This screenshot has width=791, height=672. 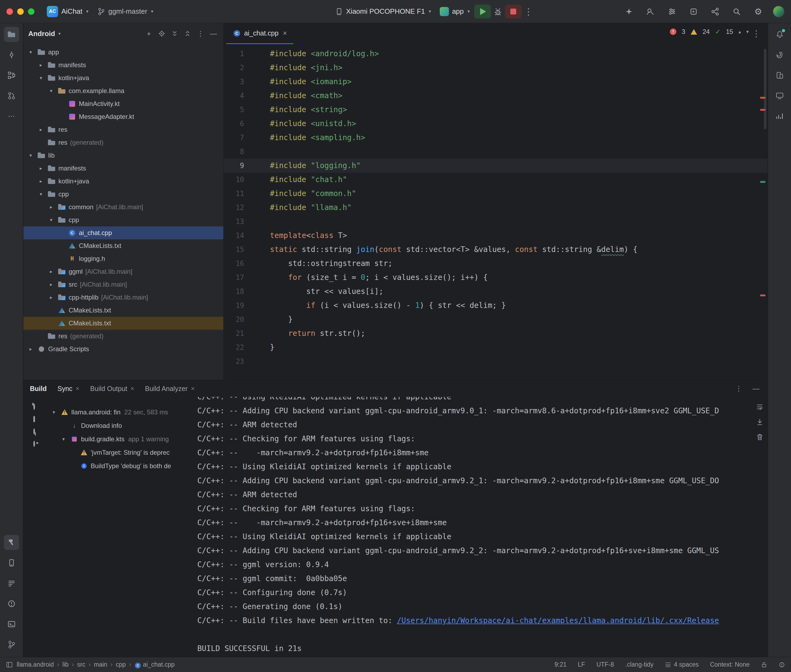 I want to click on cursor-position: 9:21, so click(x=560, y=664).